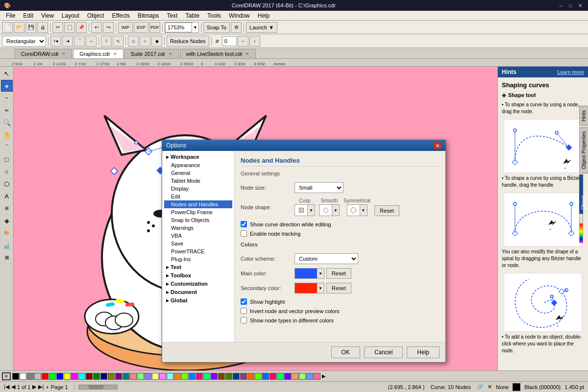  I want to click on hints-tab: Hints, so click(584, 116).